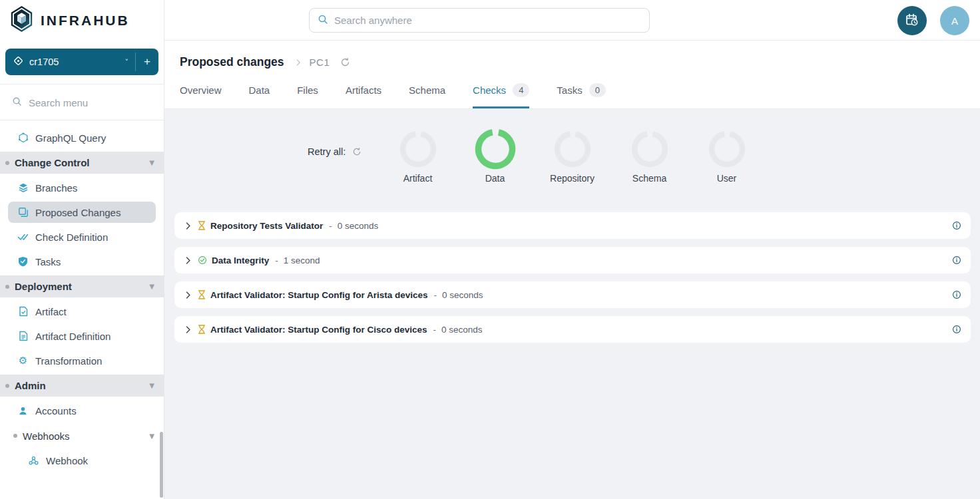 This screenshot has height=499, width=980. What do you see at coordinates (573, 156) in the screenshot?
I see `filter-repository: Repository` at bounding box center [573, 156].